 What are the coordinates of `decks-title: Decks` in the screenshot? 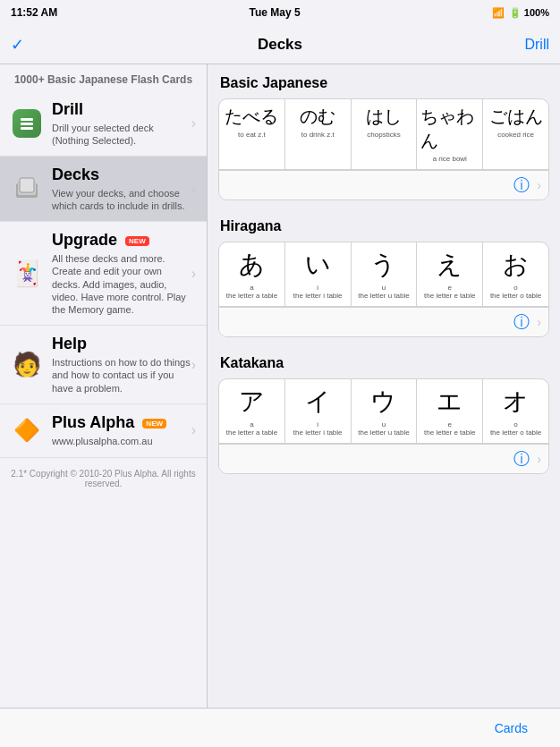 It's located at (122, 175).